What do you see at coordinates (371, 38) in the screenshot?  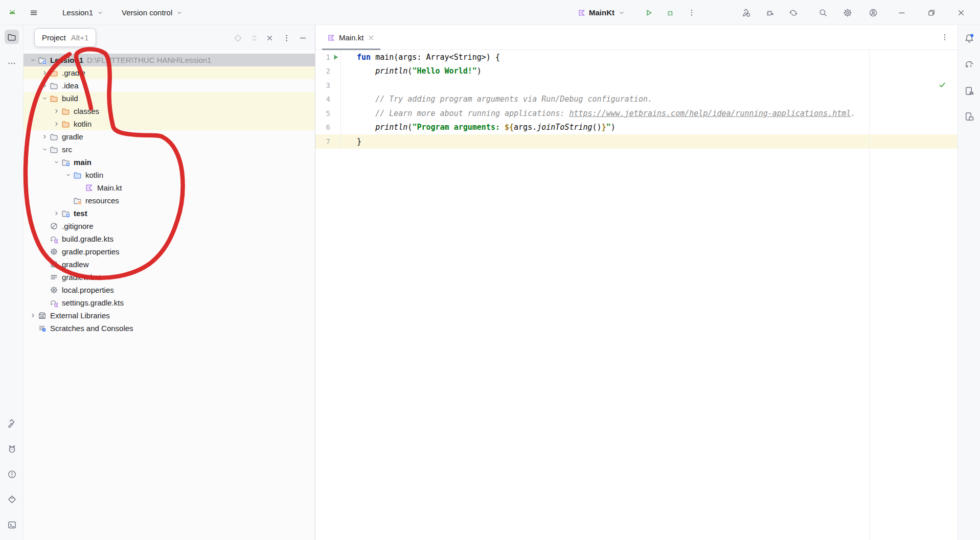 I see `tab-close-icon` at bounding box center [371, 38].